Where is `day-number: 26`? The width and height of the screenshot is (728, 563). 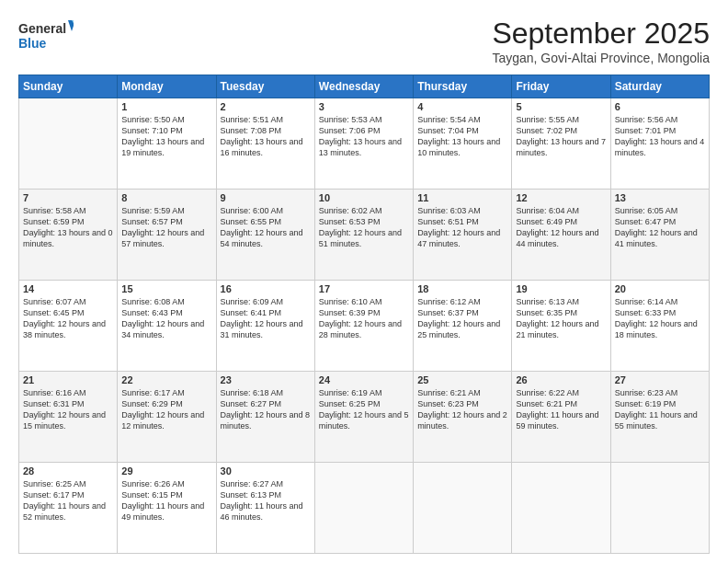 day-number: 26 is located at coordinates (561, 380).